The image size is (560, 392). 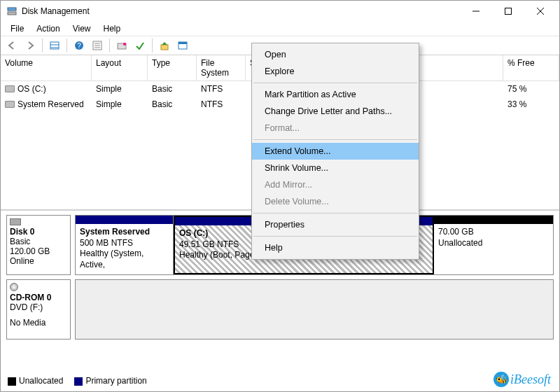 What do you see at coordinates (38, 241) in the screenshot?
I see `disk-kind: Basic` at bounding box center [38, 241].